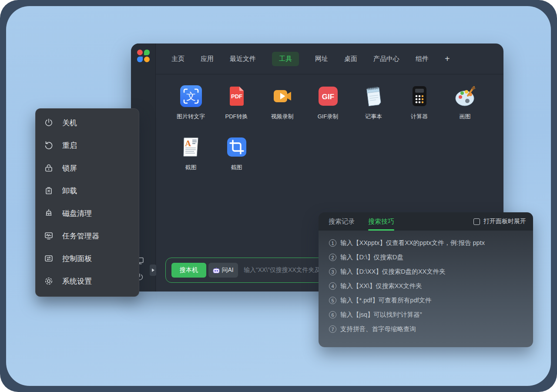 This screenshot has height=392, width=557. What do you see at coordinates (422, 59) in the screenshot?
I see `tab-widgets: 组件` at bounding box center [422, 59].